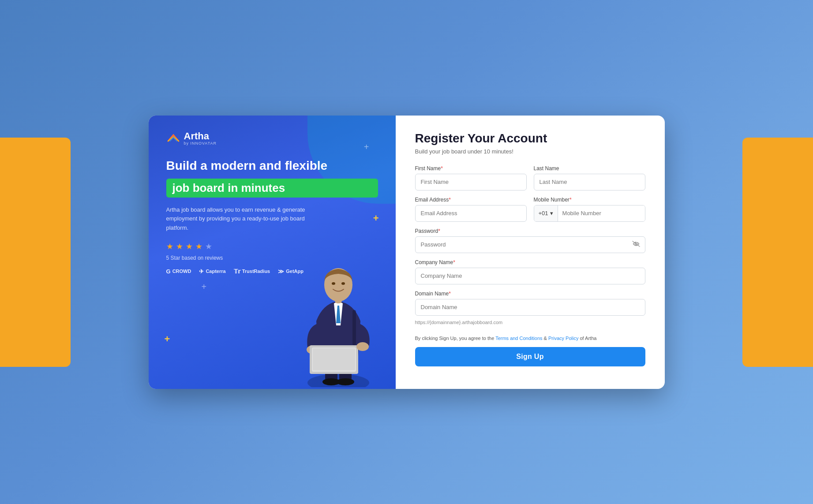  Describe the element at coordinates (551, 213) in the screenshot. I see `phone-prefix-chevron: ▾` at that location.